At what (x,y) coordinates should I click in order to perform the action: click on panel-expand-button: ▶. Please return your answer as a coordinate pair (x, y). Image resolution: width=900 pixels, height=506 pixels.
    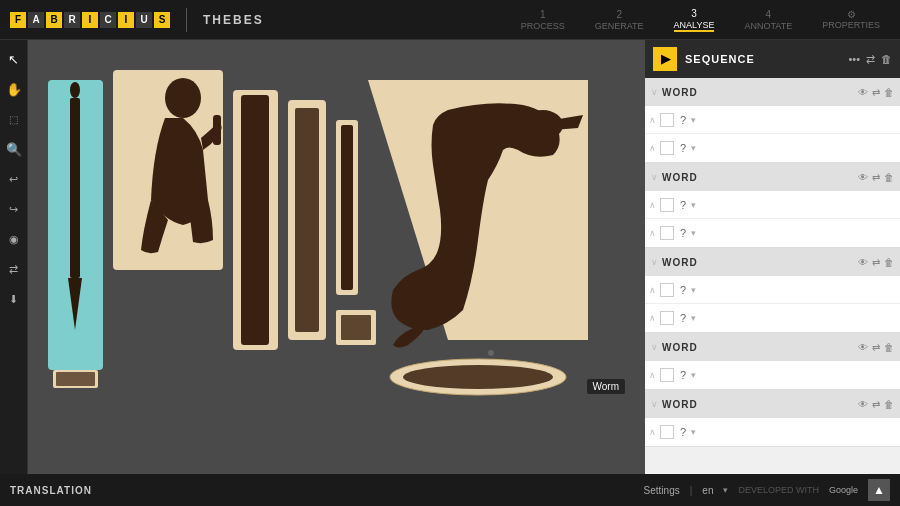
    Looking at the image, I should click on (665, 59).